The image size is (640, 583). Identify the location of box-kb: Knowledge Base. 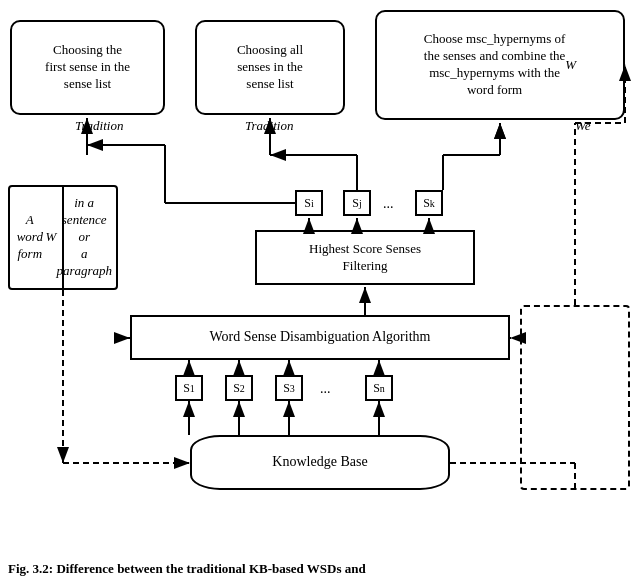
(320, 462).